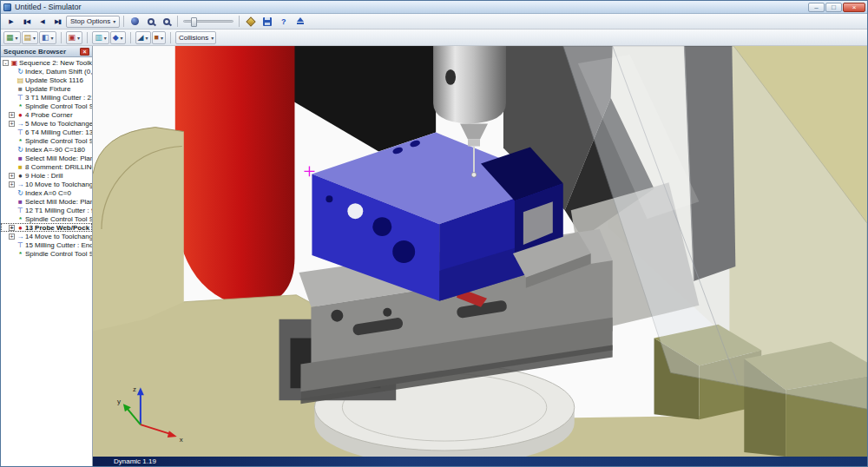 This screenshot has height=467, width=868. What do you see at coordinates (151, 21) in the screenshot?
I see `view-tools` at bounding box center [151, 21].